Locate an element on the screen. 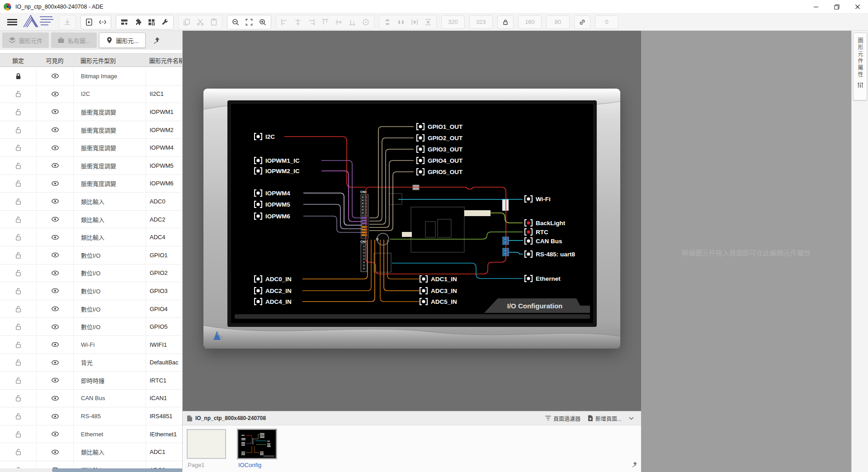  io-label-Wi-Fi: Wi-Fi is located at coordinates (538, 199).